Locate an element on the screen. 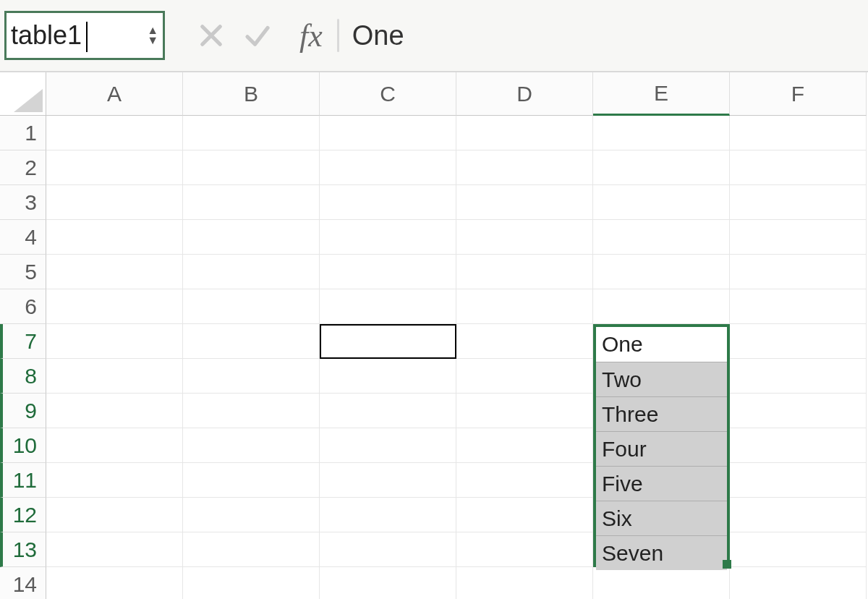 This screenshot has height=599, width=868. cell-F13 is located at coordinates (799, 550).